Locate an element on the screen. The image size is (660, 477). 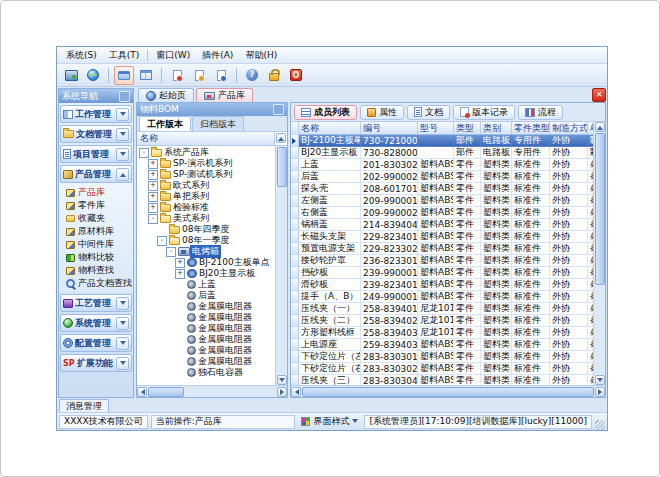
doc-open-icon-button is located at coordinates (199, 76).